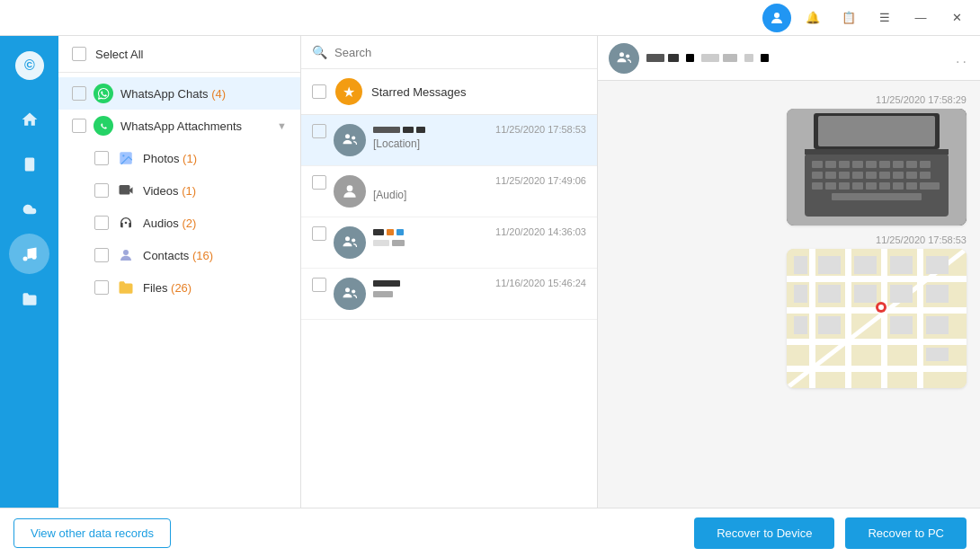 The height and width of the screenshot is (557, 980). I want to click on chat-2-preview: [Audio], so click(480, 195).